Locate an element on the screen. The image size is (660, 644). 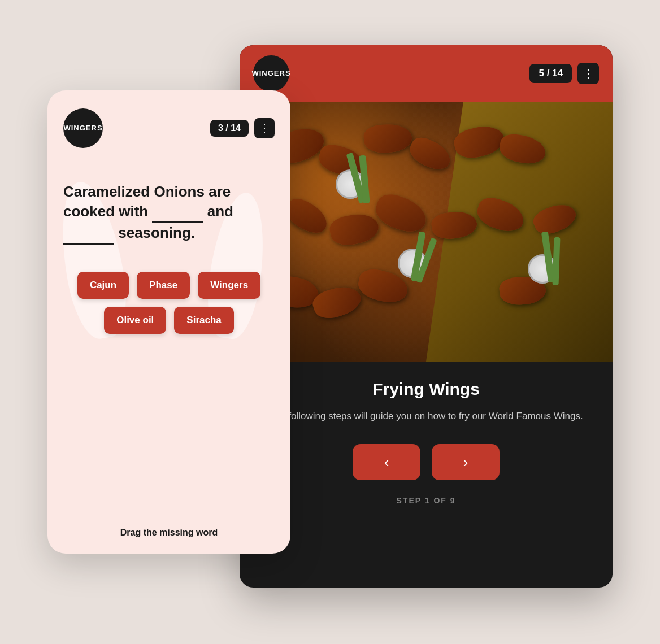
right-header: WINGERS 5 / 14 ⋮ is located at coordinates (426, 73).